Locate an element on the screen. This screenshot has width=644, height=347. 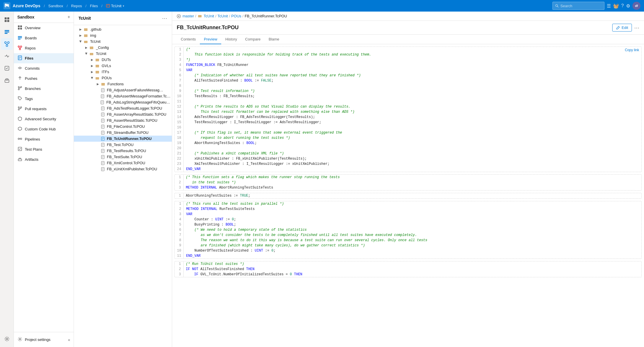
breadcrumb-master: master is located at coordinates (188, 16).